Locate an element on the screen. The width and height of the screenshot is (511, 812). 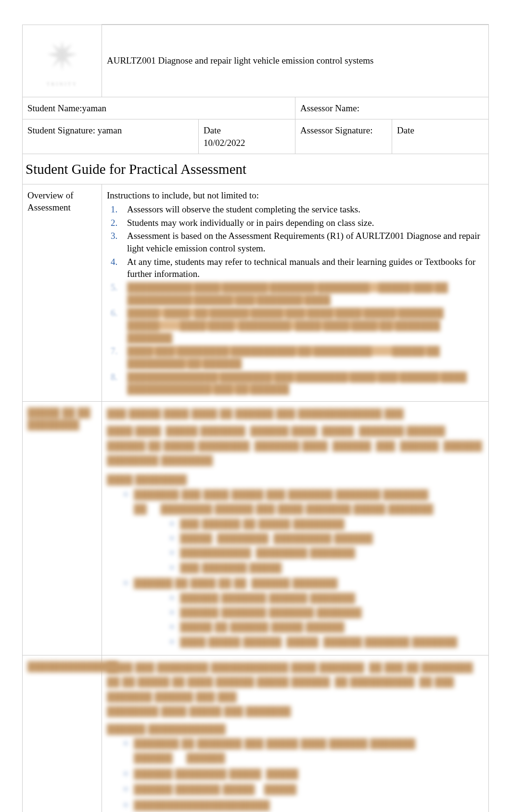
overview-item-1: Assessors will observe the student compl… is located at coordinates (303, 210).